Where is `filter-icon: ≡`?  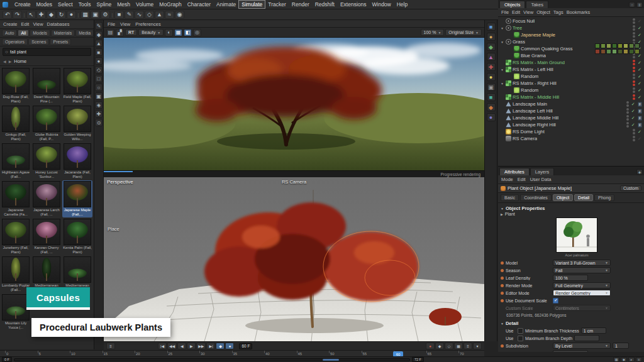 filter-icon: ≡ is located at coordinates (640, 5).